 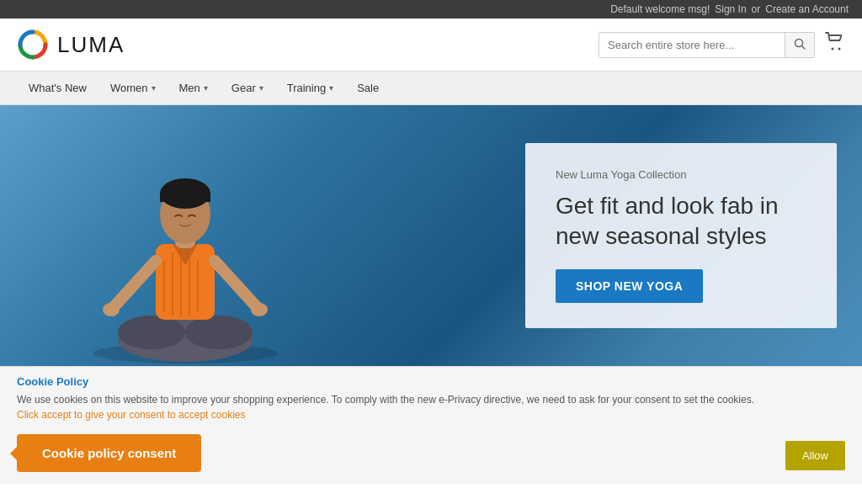 I want to click on yoga-person-svg, so click(x=185, y=240).